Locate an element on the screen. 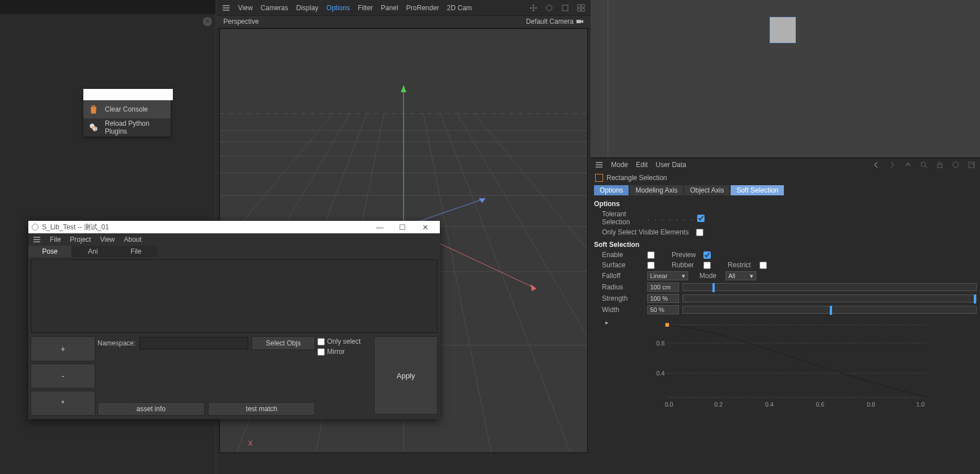 The height and width of the screenshot is (474, 980). check-enable is located at coordinates (651, 255).